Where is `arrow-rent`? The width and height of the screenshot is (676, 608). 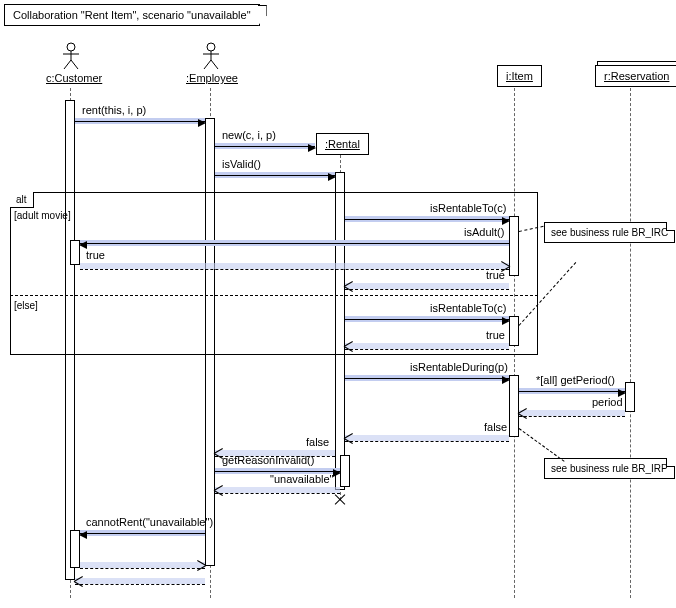
arrow-rent is located at coordinates (140, 121).